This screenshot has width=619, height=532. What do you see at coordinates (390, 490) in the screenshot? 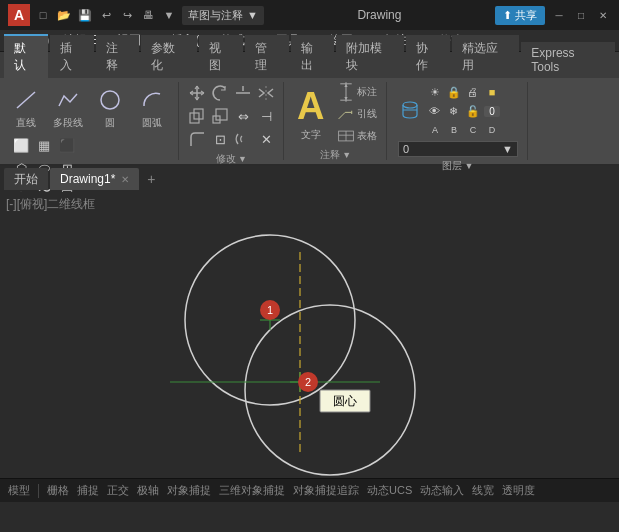
I see `status-dynucs: 动态UCS` at bounding box center [390, 490].